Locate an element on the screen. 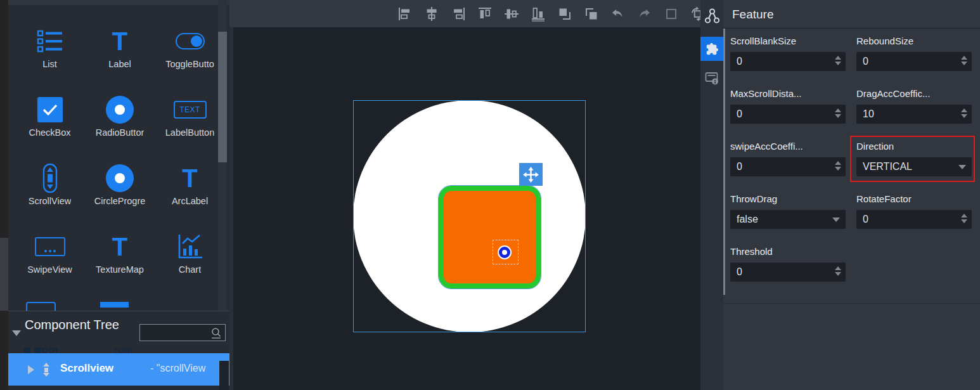 The width and height of the screenshot is (980, 390). chart-icon is located at coordinates (190, 247).